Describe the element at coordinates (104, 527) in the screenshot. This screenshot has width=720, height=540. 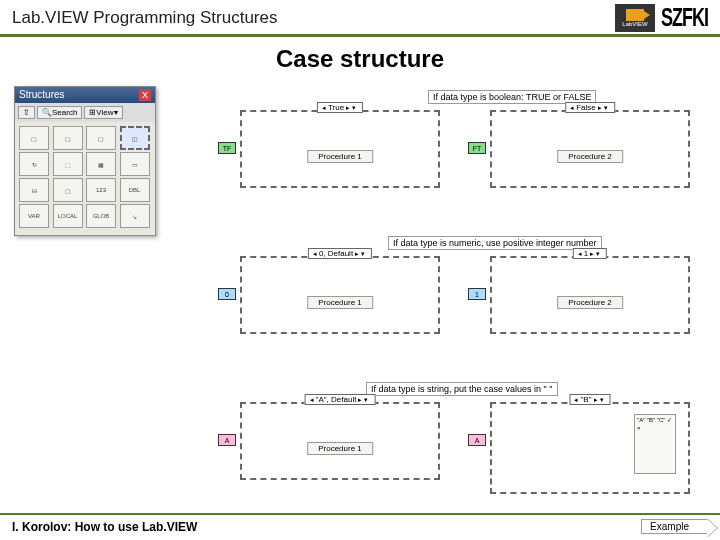
I see `footer-author: I. Korolov: How to use Lab.VIEW` at that location.